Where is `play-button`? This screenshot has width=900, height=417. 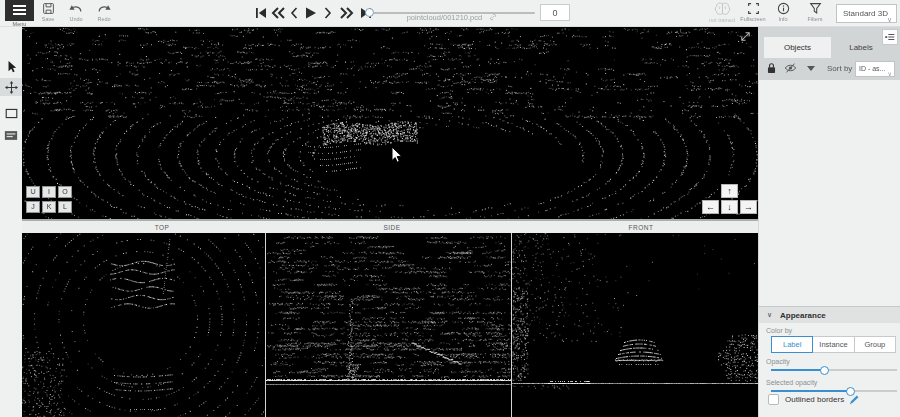 play-button is located at coordinates (311, 11).